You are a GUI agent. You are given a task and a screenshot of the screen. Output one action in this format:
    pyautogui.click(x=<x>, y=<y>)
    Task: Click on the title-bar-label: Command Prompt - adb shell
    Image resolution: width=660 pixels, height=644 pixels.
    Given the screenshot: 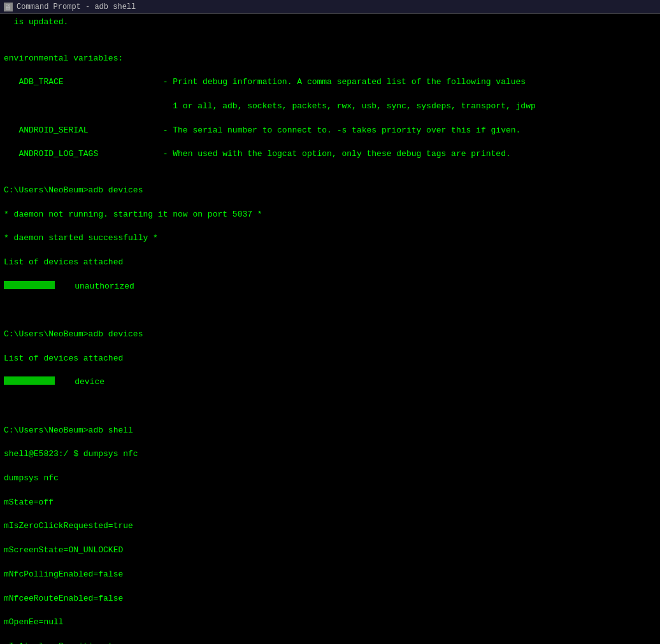 What is the action you would take?
    pyautogui.click(x=76, y=7)
    